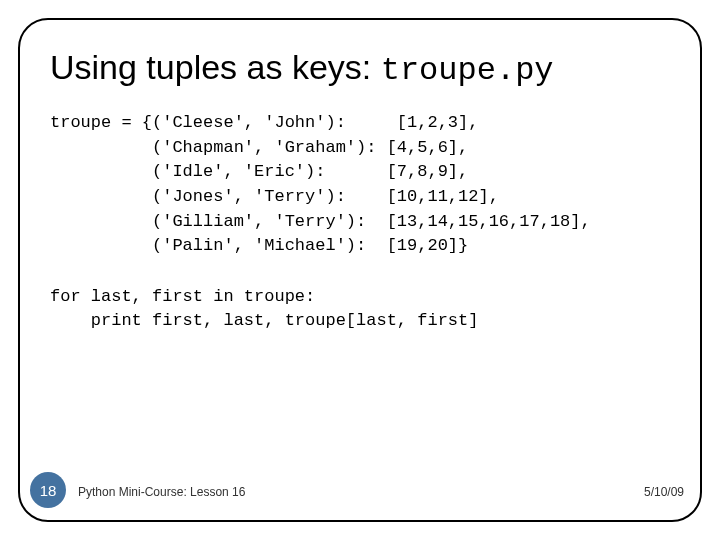 This screenshot has height=540, width=720. What do you see at coordinates (216, 67) in the screenshot?
I see `title-text: Using tuples as keys:` at bounding box center [216, 67].